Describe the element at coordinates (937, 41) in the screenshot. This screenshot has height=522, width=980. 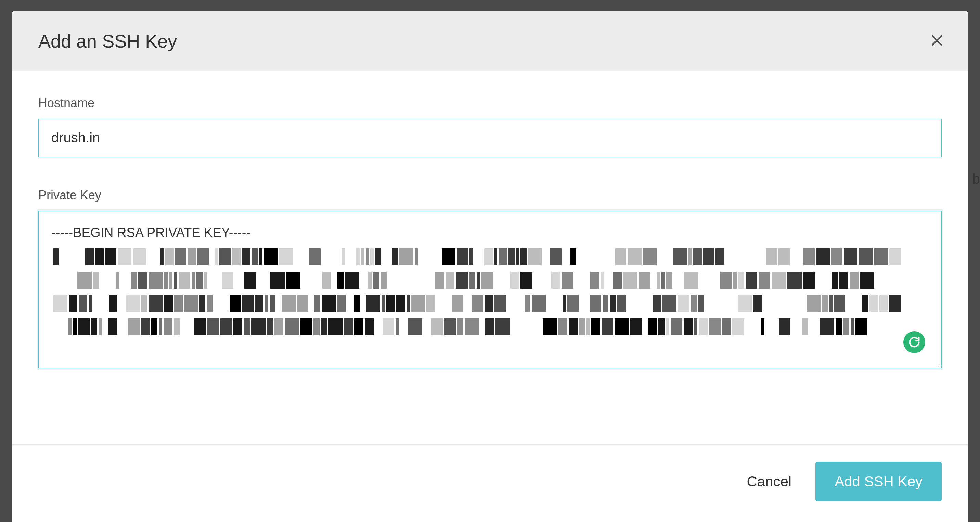
I see `close-icon` at that location.